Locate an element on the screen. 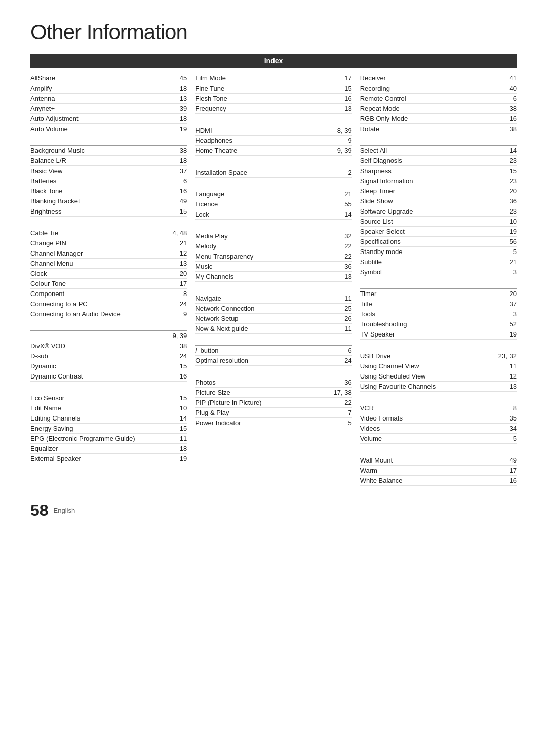 This screenshot has width=547, height=756. list-item: Symbol 3 is located at coordinates (439, 272).